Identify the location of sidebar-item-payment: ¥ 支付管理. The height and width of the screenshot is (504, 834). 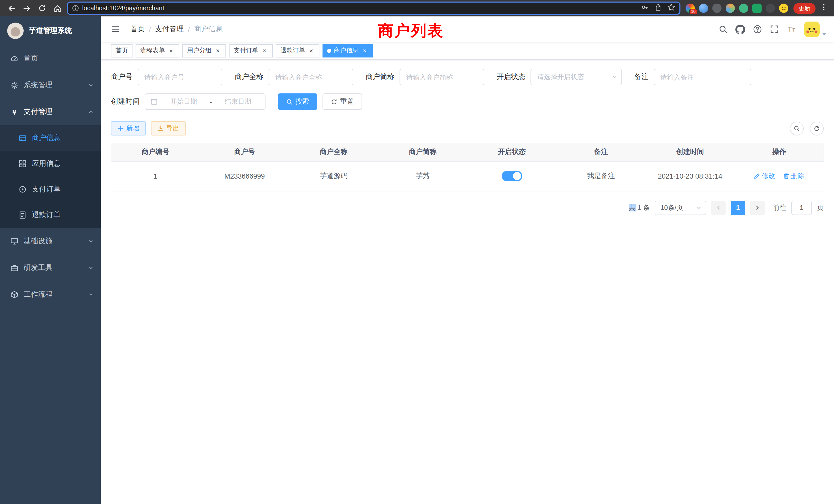
(50, 112).